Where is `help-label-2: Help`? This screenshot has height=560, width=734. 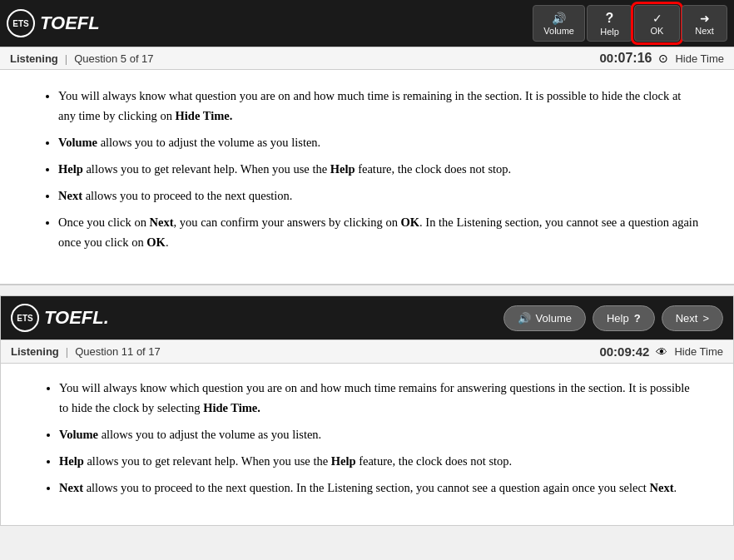
help-label-2: Help is located at coordinates (617, 318).